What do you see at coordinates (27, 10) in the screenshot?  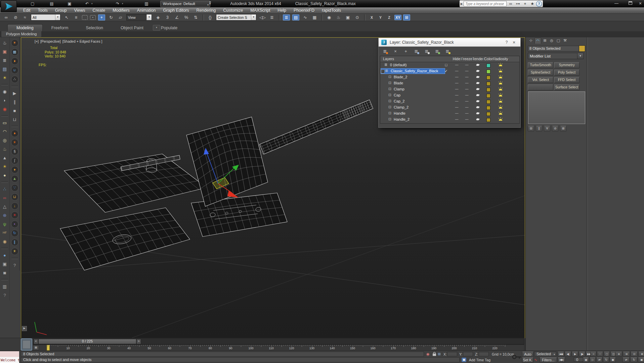 I see `menu-edit: Edit` at bounding box center [27, 10].